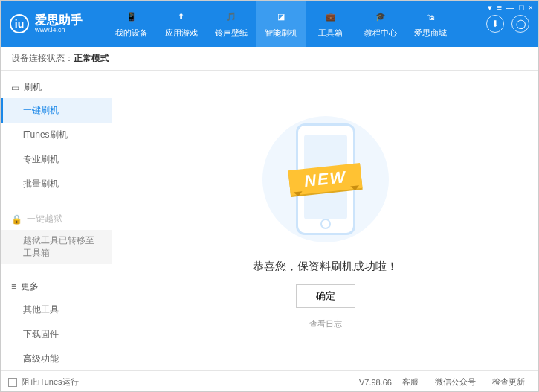 The width and height of the screenshot is (539, 392). I want to click on apps-icon: ⬆, so click(181, 17).